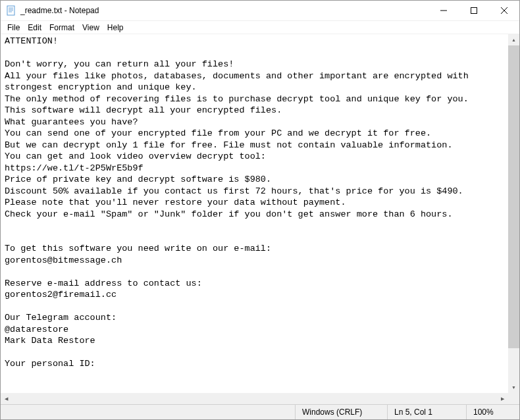  Describe the element at coordinates (513, 213) in the screenshot. I see `scroll-track-vertical` at that location.